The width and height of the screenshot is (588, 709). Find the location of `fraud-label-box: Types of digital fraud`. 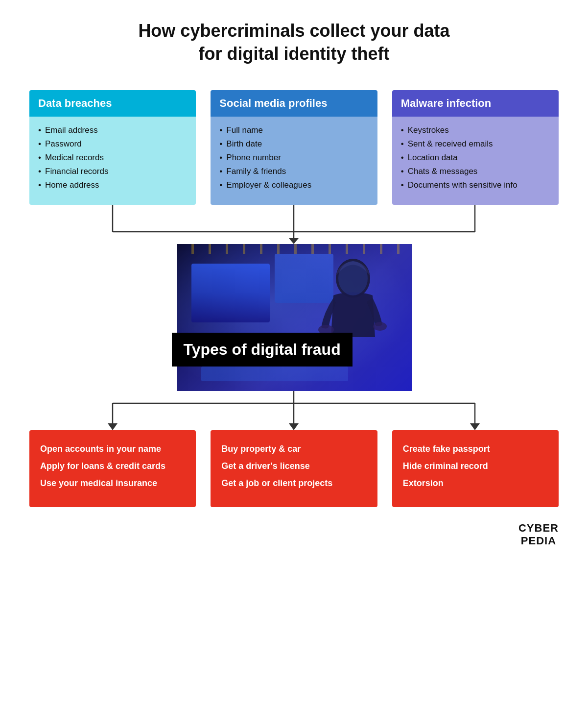

fraud-label-box: Types of digital fraud is located at coordinates (262, 350).